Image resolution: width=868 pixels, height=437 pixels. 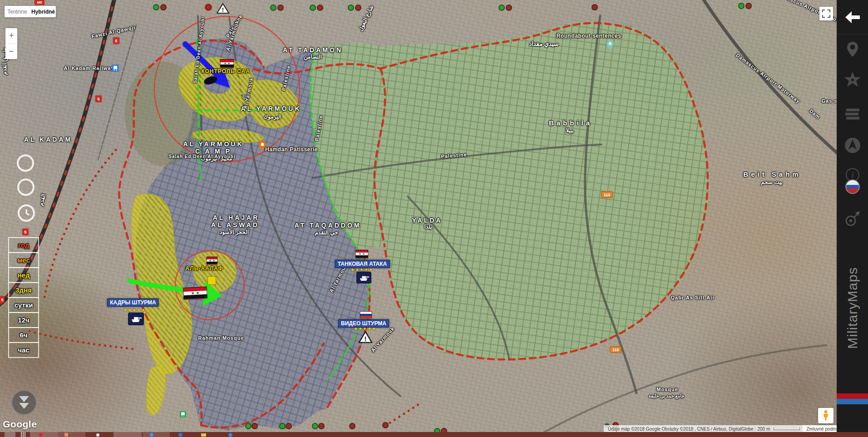 What do you see at coordinates (853, 175) in the screenshot?
I see `svg-text: i` at bounding box center [853, 175].